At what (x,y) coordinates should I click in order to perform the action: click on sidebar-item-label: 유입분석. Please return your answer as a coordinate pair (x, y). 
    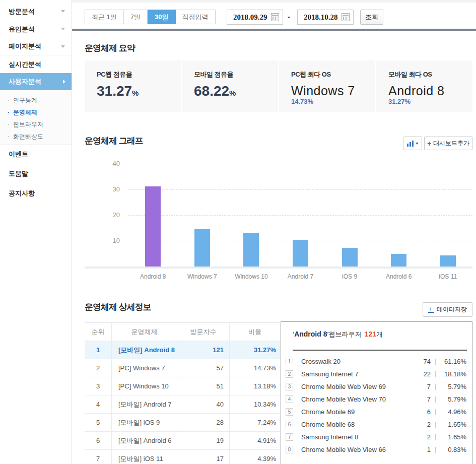
    Looking at the image, I should click on (22, 29).